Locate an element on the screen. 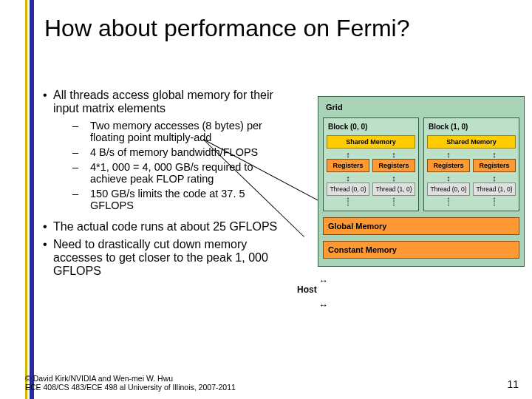  sub-2: 4 B/s of memory bandwidth/FLOPS is located at coordinates (186, 152).